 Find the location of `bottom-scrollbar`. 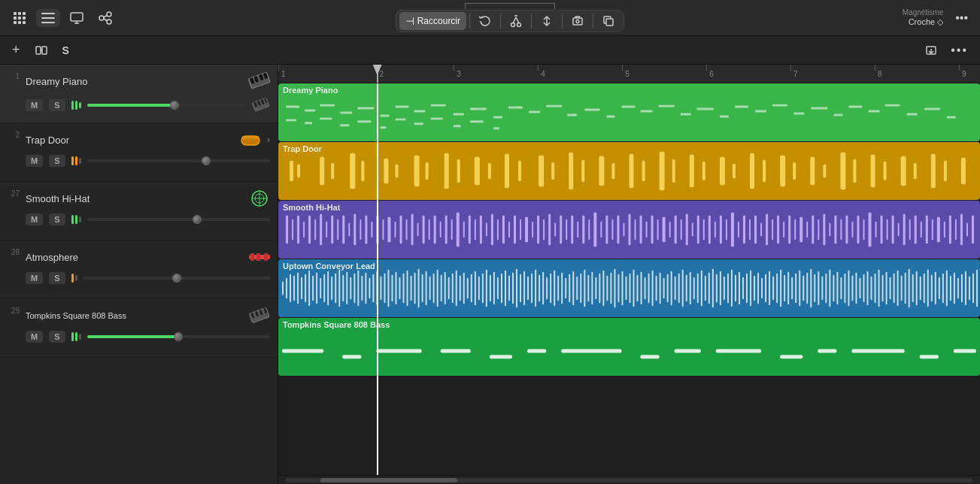

bottom-scrollbar is located at coordinates (629, 479).